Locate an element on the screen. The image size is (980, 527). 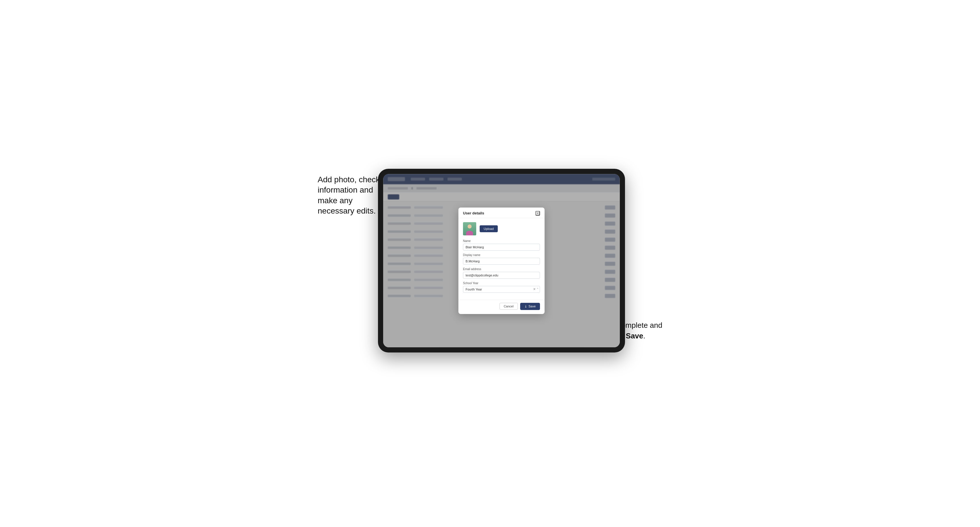
email-form-group: Email address is located at coordinates (501, 273).